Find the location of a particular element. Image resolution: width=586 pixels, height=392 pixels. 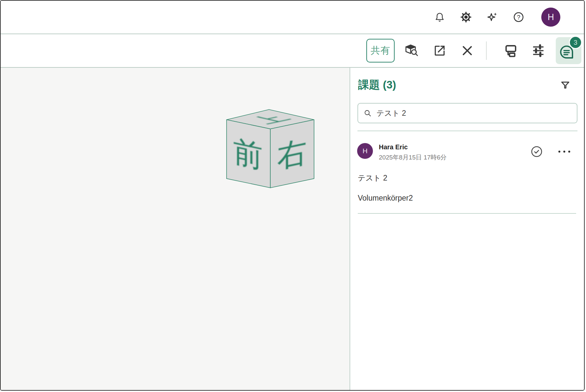

settings-gear-icon is located at coordinates (466, 17).